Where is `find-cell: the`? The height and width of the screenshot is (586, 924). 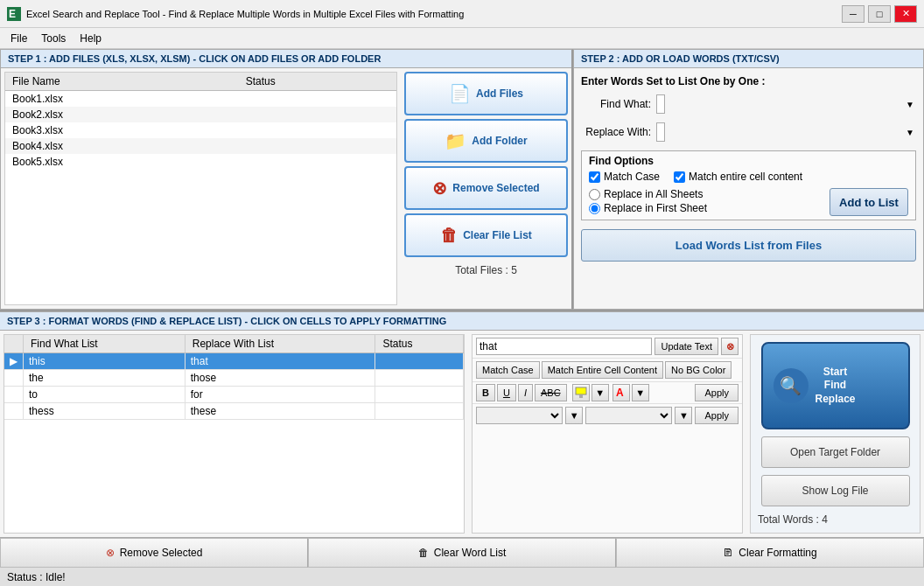
find-cell: the is located at coordinates (105, 378).